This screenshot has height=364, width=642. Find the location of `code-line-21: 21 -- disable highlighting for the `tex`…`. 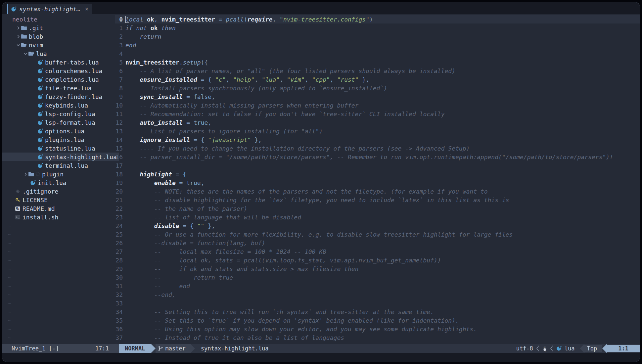

code-line-21: 21 -- disable highlighting for the `tex`… is located at coordinates (377, 200).